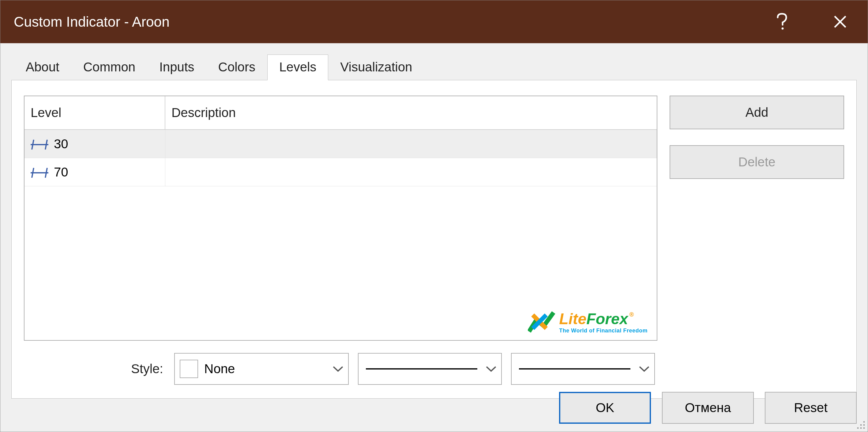  What do you see at coordinates (177, 67) in the screenshot?
I see `tab-inputs: Inputs` at bounding box center [177, 67].